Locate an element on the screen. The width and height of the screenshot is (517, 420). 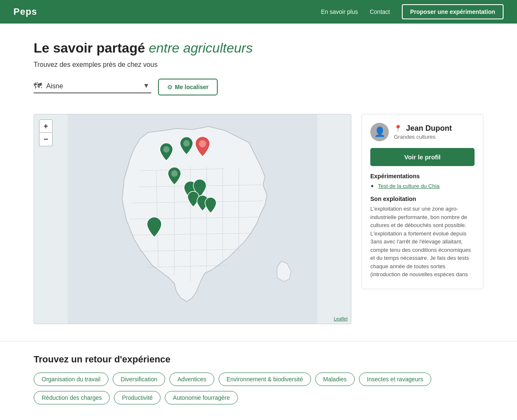
profile-card: 👤 📍 Jean Dupont Grandes cultures Voir le… is located at coordinates (422, 202).